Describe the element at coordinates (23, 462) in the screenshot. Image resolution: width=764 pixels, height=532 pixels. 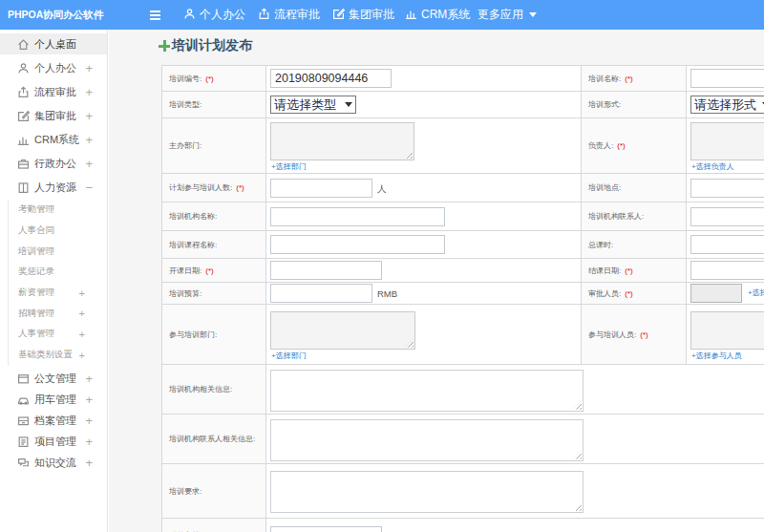
I see `chat-icon` at that location.